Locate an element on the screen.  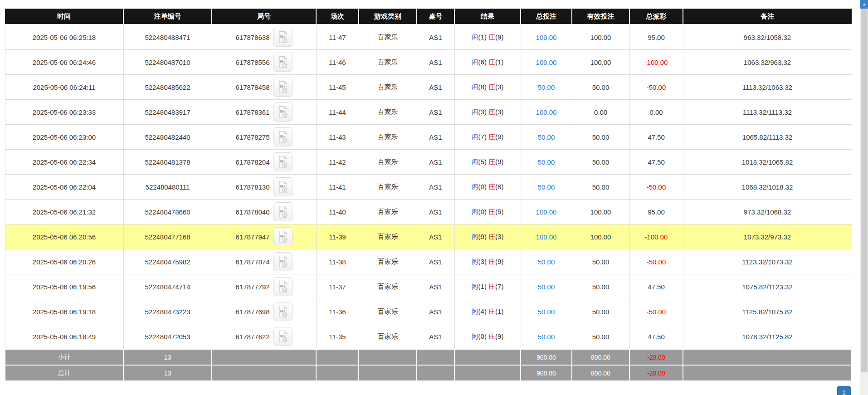
round-id-value: 617878638 is located at coordinates (252, 37).